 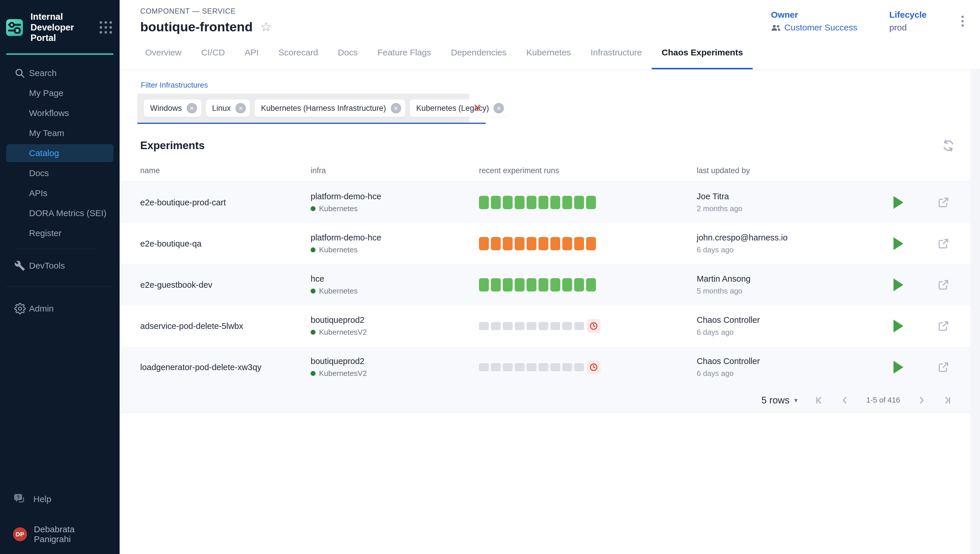 I want to click on user-menu: DP Debabrata Panigrahi, so click(x=60, y=534).